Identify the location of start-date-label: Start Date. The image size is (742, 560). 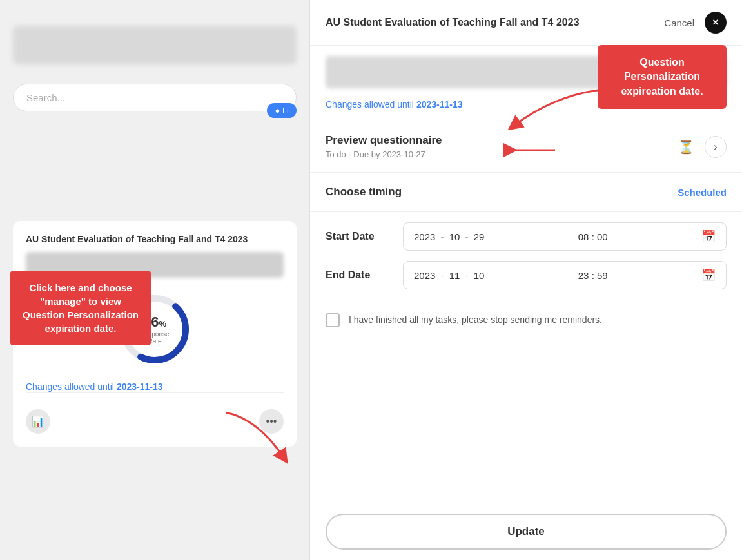
(364, 237).